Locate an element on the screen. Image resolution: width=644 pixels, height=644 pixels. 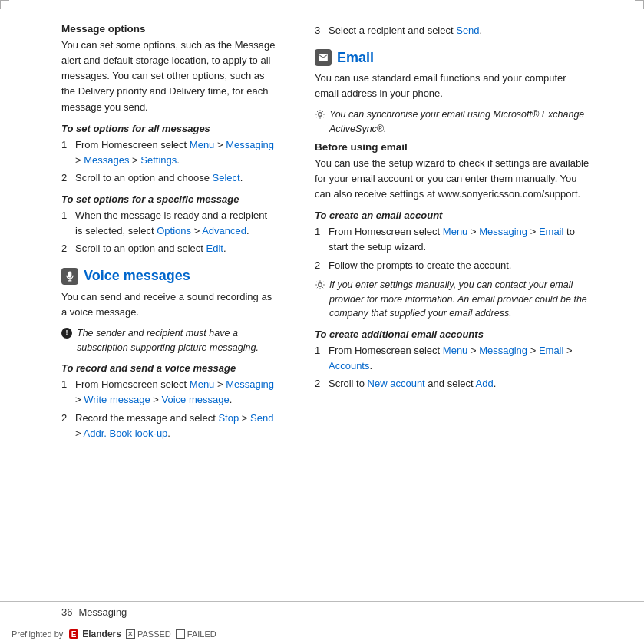
write-message-link: Write message is located at coordinates (117, 399).